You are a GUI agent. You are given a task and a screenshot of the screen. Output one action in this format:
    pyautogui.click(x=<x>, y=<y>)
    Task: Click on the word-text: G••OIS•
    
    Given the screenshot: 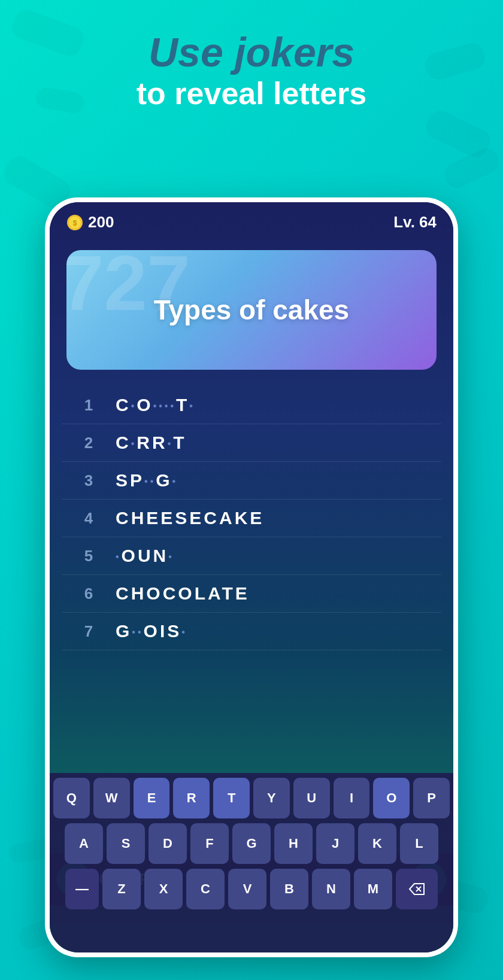 What is the action you would take?
    pyautogui.click(x=151, y=631)
    